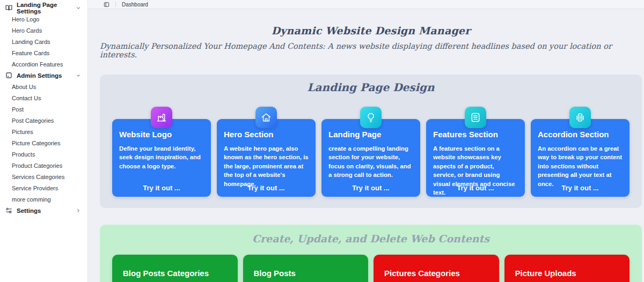 Image resolution: width=644 pixels, height=282 pixels. Describe the element at coordinates (44, 177) in the screenshot. I see `sidebar-item-services-categories: Services Categories` at that location.